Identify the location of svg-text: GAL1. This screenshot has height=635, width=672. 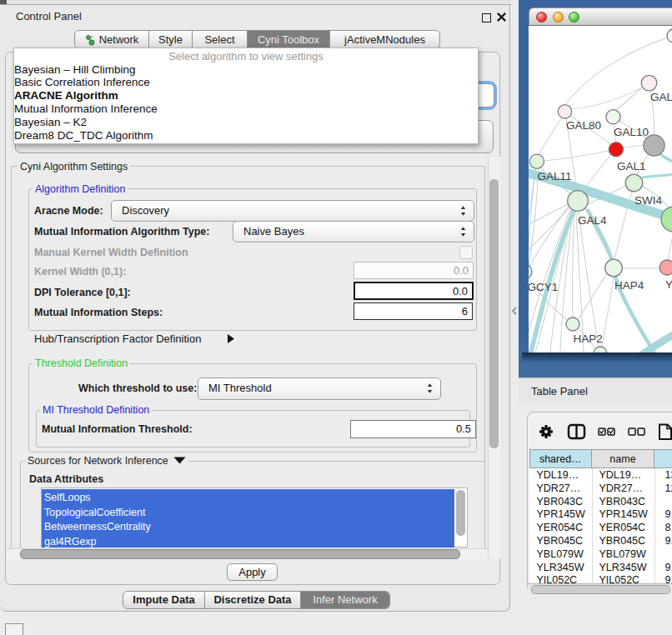
(632, 167).